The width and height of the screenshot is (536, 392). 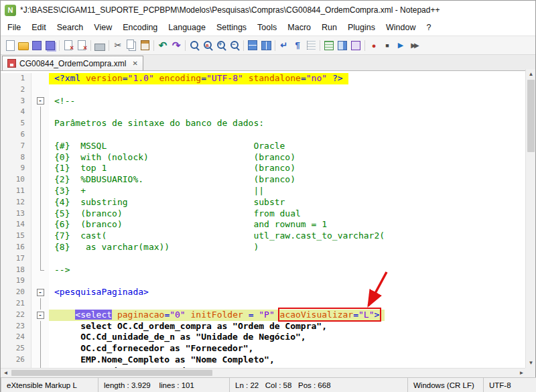 I want to click on code-text: {5} (branco) from dual, so click(x=178, y=214).